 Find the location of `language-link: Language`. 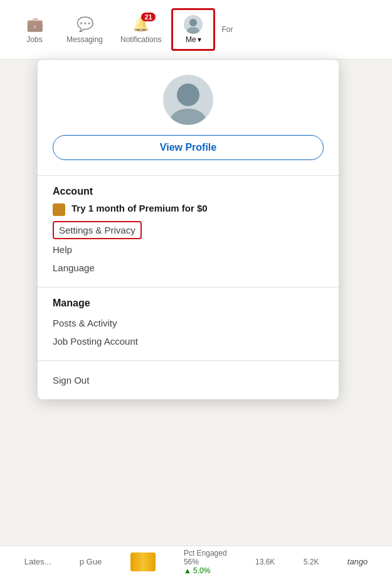

language-link: Language is located at coordinates (188, 267).